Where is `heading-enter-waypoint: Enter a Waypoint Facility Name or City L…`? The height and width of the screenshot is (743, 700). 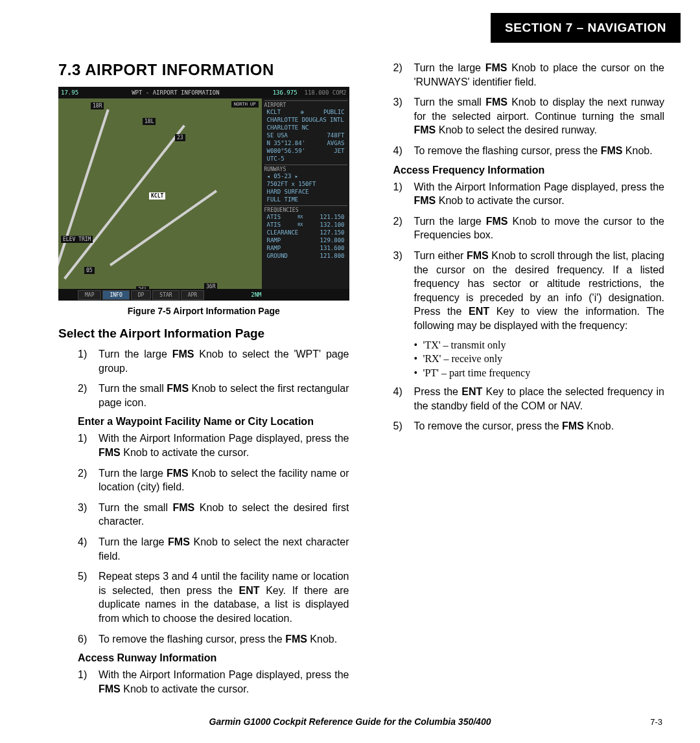
heading-enter-waypoint: Enter a Waypoint Facility Name or City L… is located at coordinates (214, 422).